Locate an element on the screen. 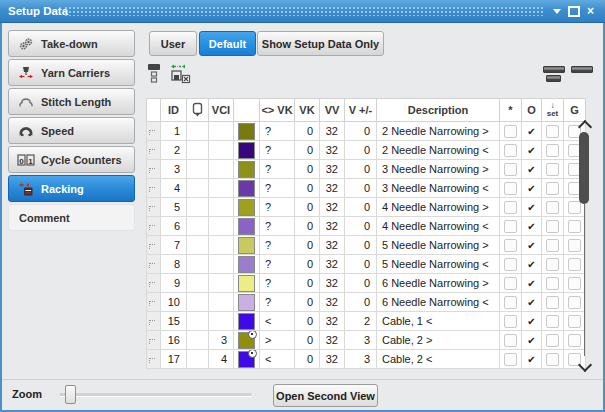 The image size is (605, 412). sidebar-item-stitch-length: Stitch Length is located at coordinates (72, 102).